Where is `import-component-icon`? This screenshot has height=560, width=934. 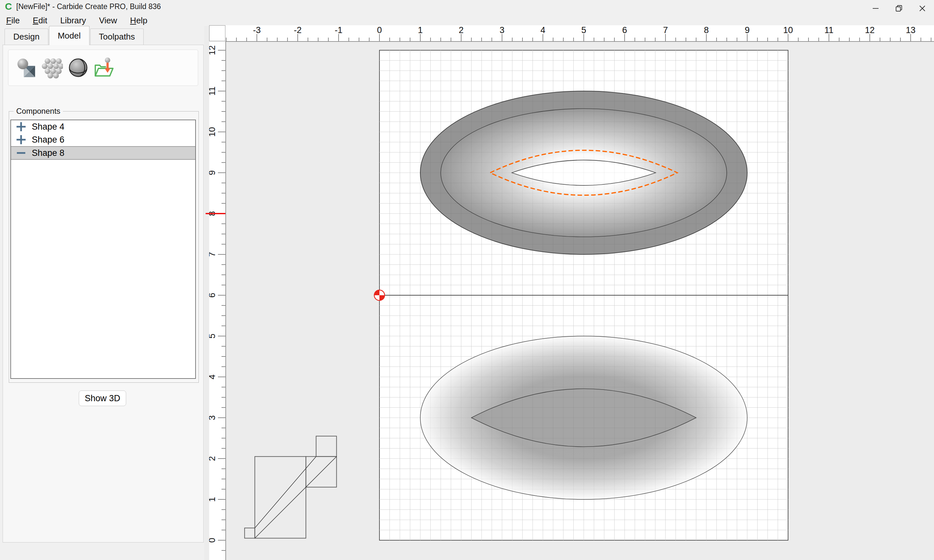 import-component-icon is located at coordinates (104, 68).